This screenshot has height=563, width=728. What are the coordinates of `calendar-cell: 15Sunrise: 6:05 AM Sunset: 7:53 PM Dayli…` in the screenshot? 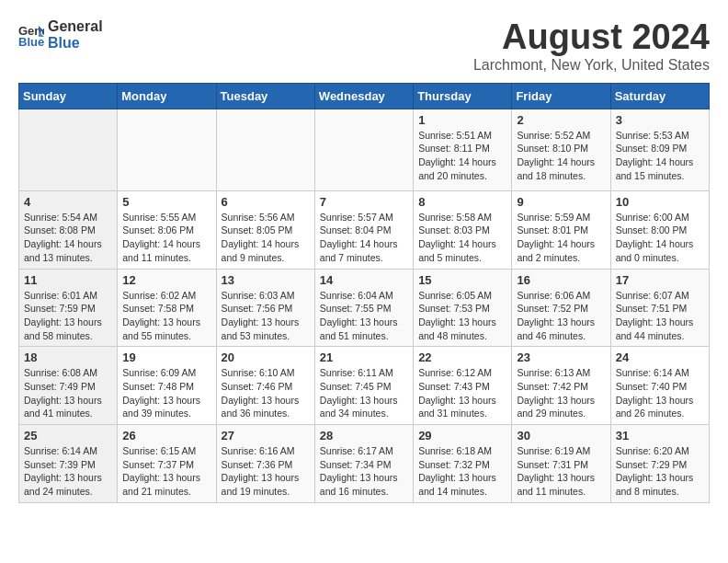 It's located at (463, 307).